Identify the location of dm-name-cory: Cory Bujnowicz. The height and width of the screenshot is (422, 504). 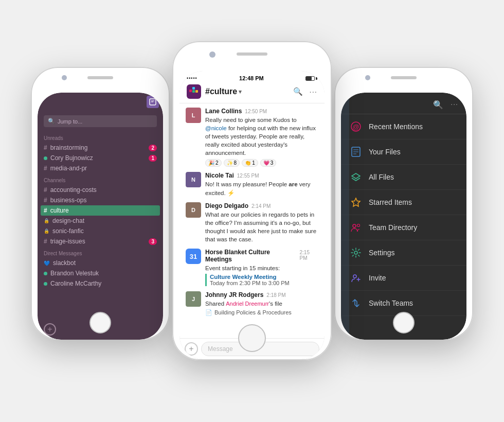
(72, 158).